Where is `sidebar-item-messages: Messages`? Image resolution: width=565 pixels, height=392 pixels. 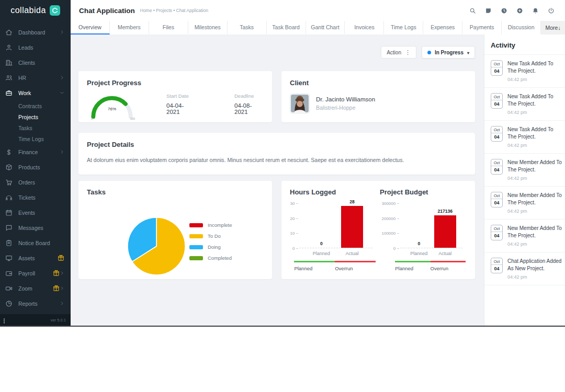
sidebar-item-messages: Messages is located at coordinates (36, 228).